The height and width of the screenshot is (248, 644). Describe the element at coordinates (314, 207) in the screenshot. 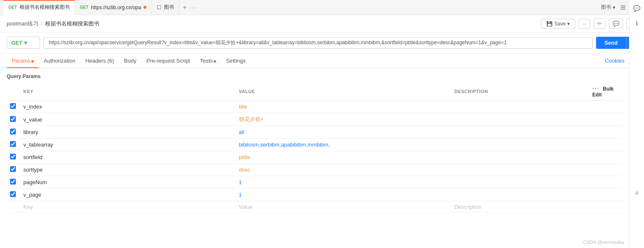

I see `table-row: KeyValueDescription` at that location.